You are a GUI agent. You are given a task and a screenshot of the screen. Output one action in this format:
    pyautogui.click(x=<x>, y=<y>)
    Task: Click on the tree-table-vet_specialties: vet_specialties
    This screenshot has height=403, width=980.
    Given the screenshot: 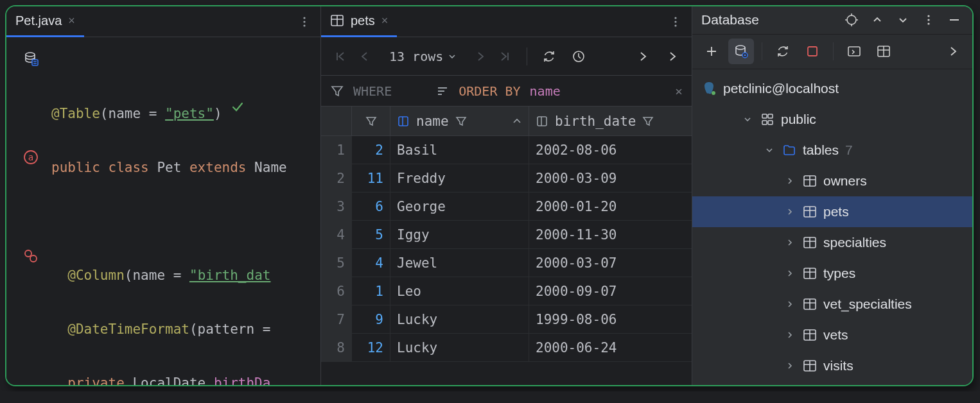 What is the action you would take?
    pyautogui.click(x=832, y=304)
    